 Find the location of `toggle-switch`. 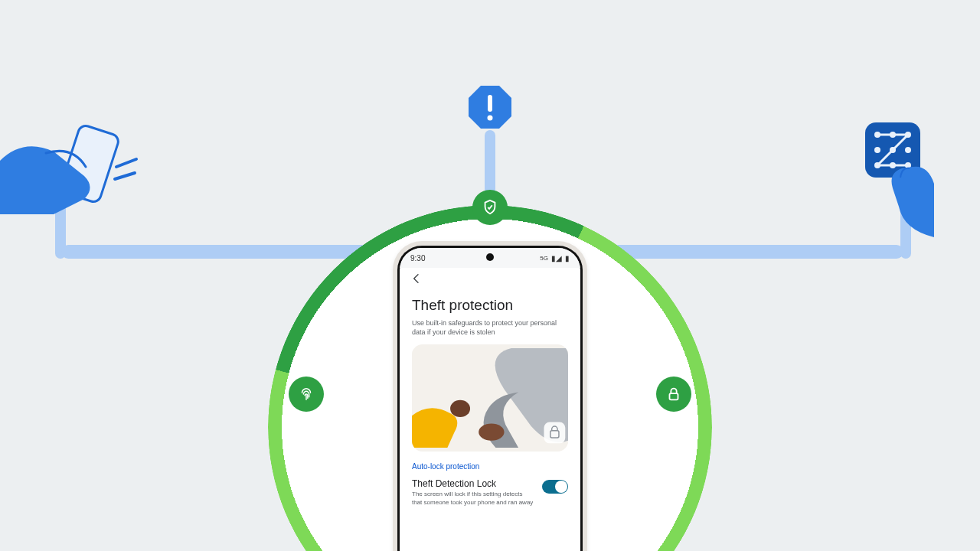

toggle-switch is located at coordinates (555, 487).